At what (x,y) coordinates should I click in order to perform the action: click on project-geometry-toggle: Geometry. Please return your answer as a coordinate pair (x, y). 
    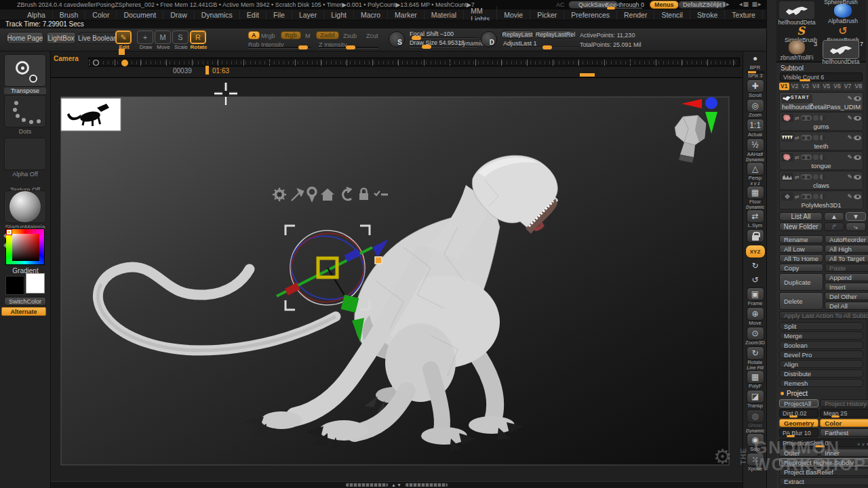
    Looking at the image, I should click on (799, 423).